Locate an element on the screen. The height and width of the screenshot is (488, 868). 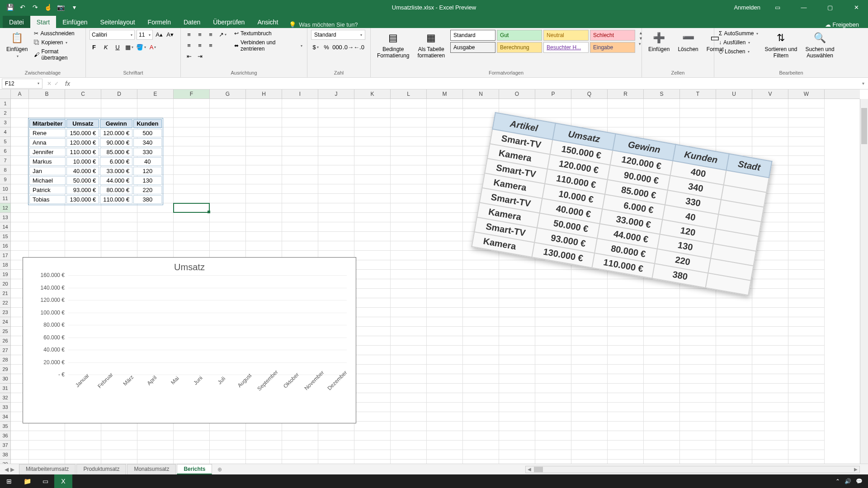
cell-style-swatch: Berechnung is located at coordinates (519, 47).